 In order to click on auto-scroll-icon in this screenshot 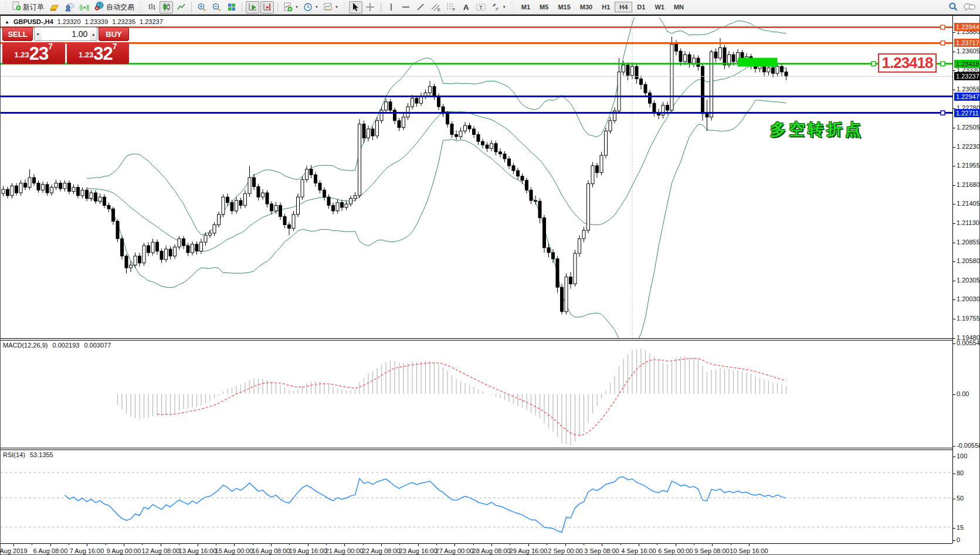, I will do `click(252, 7)`.